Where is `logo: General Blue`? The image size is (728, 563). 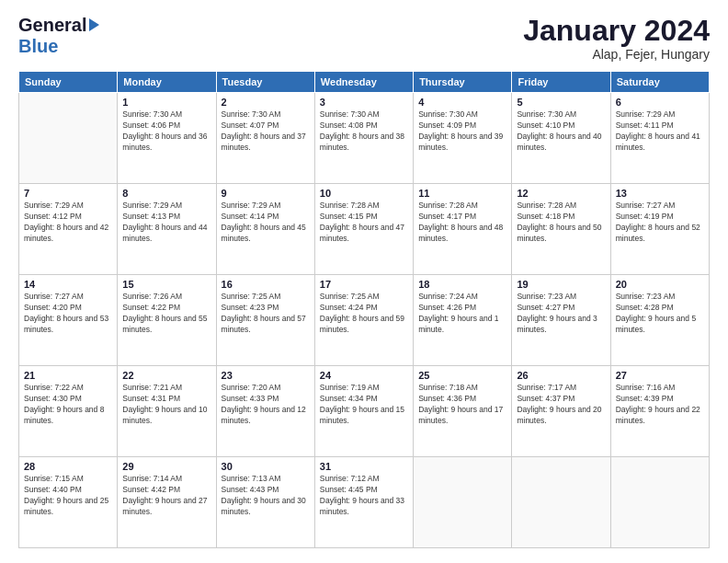 logo: General Blue is located at coordinates (59, 36).